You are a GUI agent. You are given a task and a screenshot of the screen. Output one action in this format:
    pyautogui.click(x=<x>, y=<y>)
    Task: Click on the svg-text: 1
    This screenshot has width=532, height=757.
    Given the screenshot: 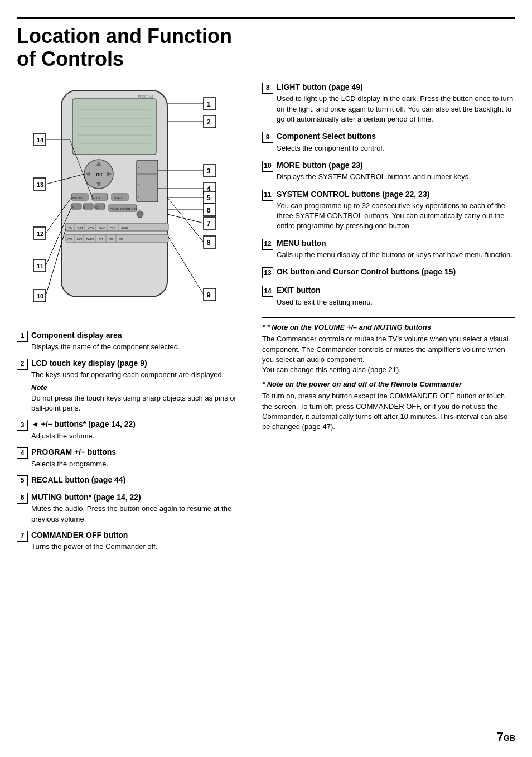 What is the action you would take?
    pyautogui.click(x=209, y=104)
    